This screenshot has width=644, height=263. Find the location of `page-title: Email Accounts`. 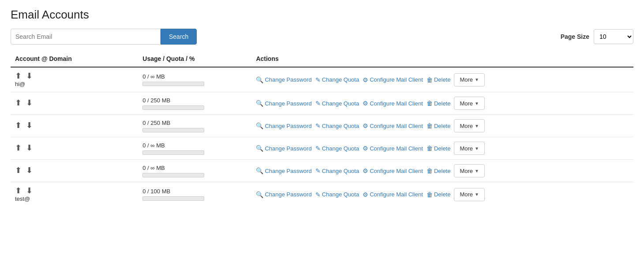

page-title: Email Accounts is located at coordinates (322, 15).